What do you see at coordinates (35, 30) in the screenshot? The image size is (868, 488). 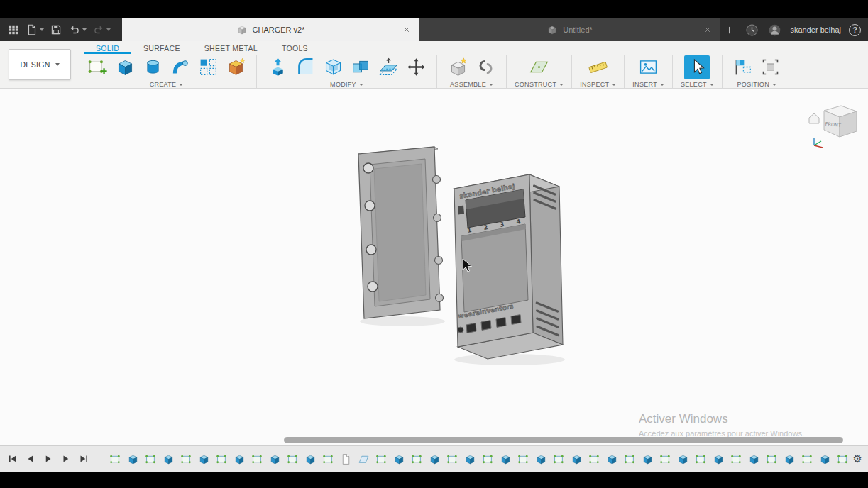 I see `file-menu-button` at bounding box center [35, 30].